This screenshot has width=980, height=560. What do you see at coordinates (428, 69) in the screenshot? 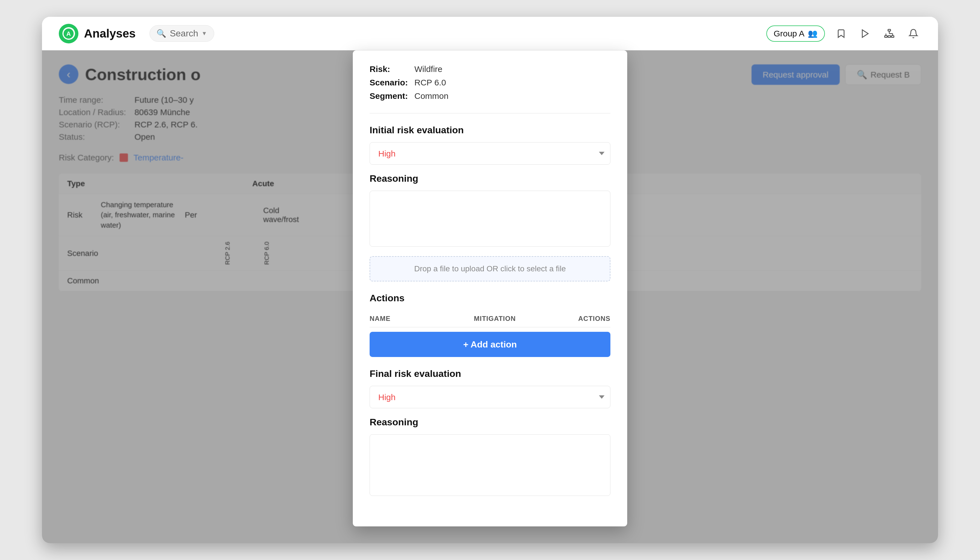
I see `modal-risk-value: Wildfire` at bounding box center [428, 69].